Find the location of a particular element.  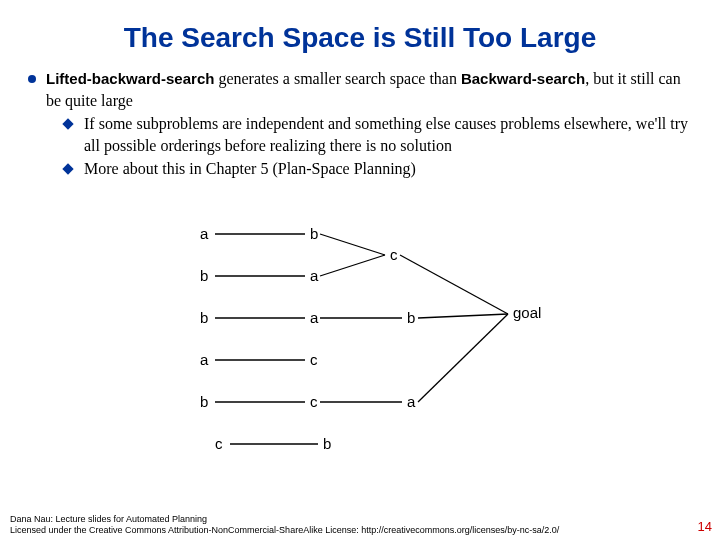

goal-label: goal is located at coordinates (527, 312).